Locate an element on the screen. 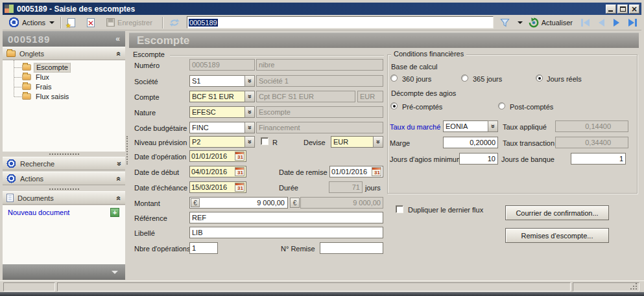 Image resolution: width=644 pixels, height=296 pixels. sidebar-bottom-dropdown is located at coordinates (64, 272).